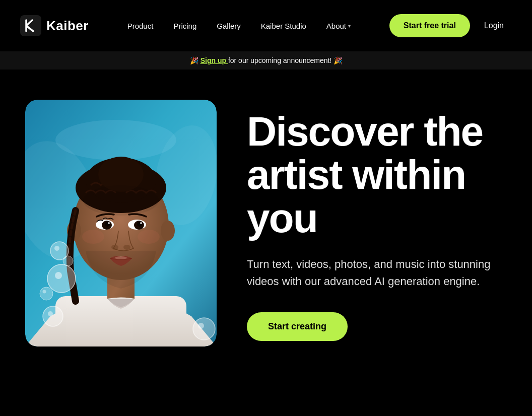  I want to click on navbar: Kaiber Product Pricing Gallery Kaiber St…, so click(266, 26).